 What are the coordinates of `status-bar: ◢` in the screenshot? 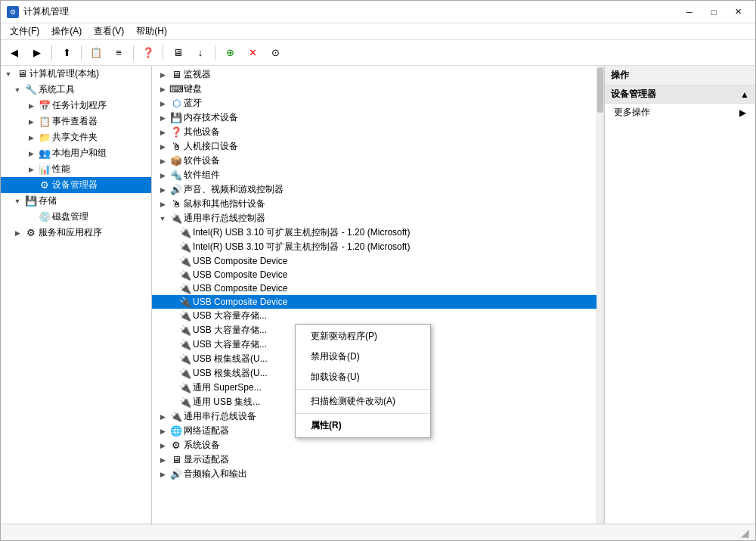 It's located at (378, 532).